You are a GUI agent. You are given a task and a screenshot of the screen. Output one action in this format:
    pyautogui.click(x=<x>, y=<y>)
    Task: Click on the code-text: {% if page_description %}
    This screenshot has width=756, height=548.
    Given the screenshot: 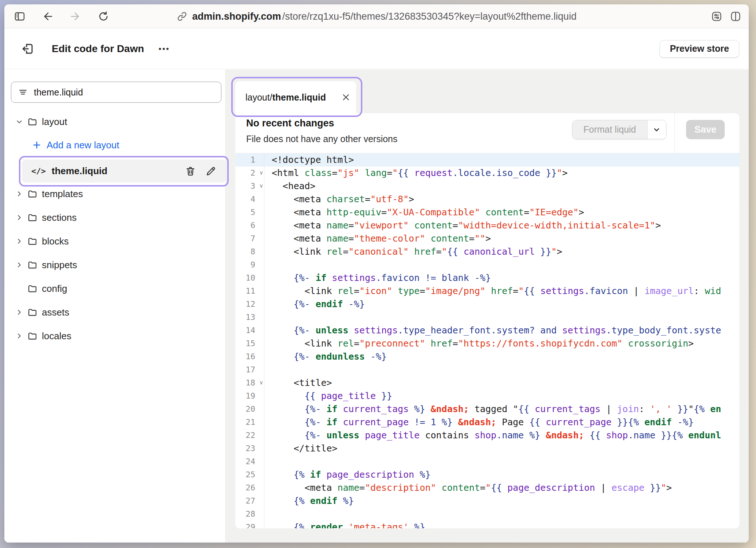 What is the action you would take?
    pyautogui.click(x=347, y=475)
    